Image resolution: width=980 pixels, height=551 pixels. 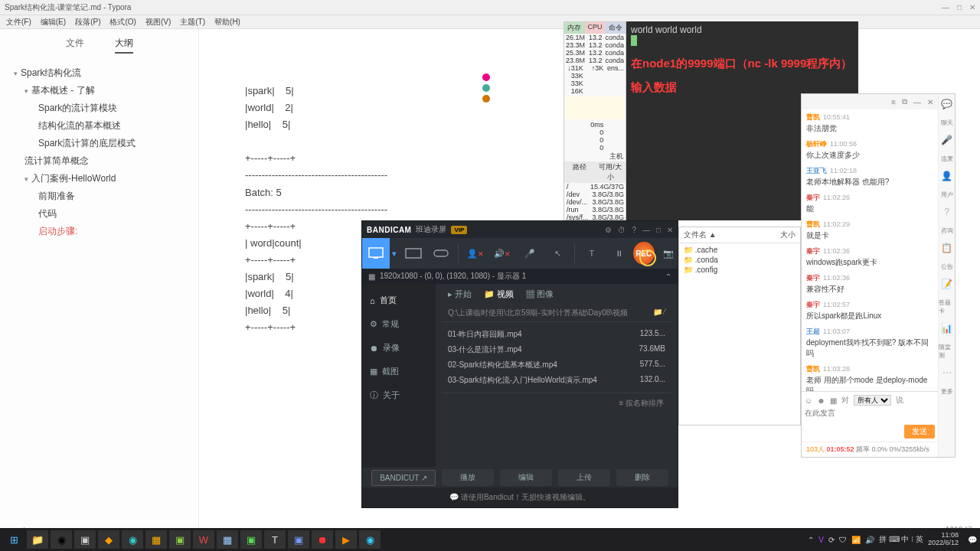 I want to click on menu-icon: ≡, so click(x=893, y=103).